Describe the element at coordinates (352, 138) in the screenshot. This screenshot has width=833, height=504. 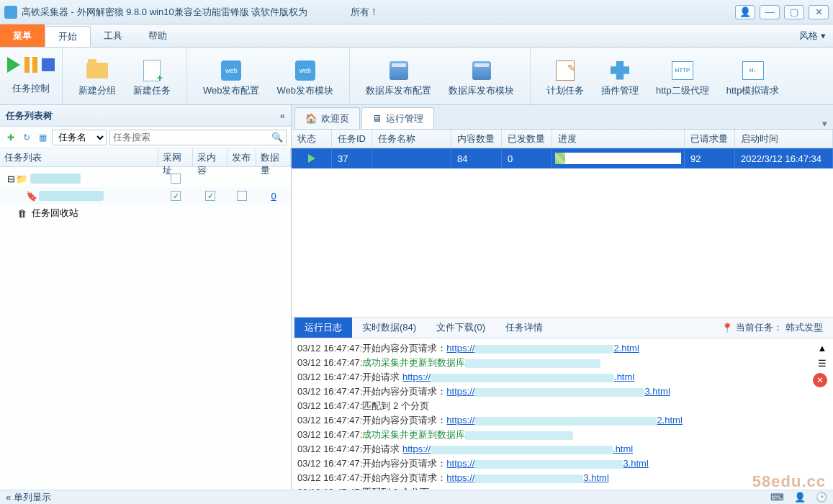
I see `col-task-id: 任务ID` at that location.